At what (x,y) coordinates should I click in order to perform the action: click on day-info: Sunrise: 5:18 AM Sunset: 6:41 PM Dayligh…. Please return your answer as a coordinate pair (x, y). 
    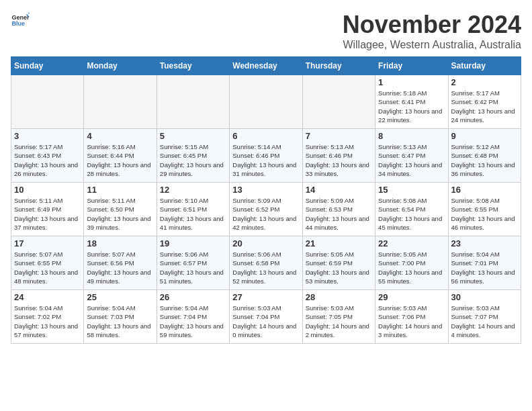
    Looking at the image, I should click on (411, 106).